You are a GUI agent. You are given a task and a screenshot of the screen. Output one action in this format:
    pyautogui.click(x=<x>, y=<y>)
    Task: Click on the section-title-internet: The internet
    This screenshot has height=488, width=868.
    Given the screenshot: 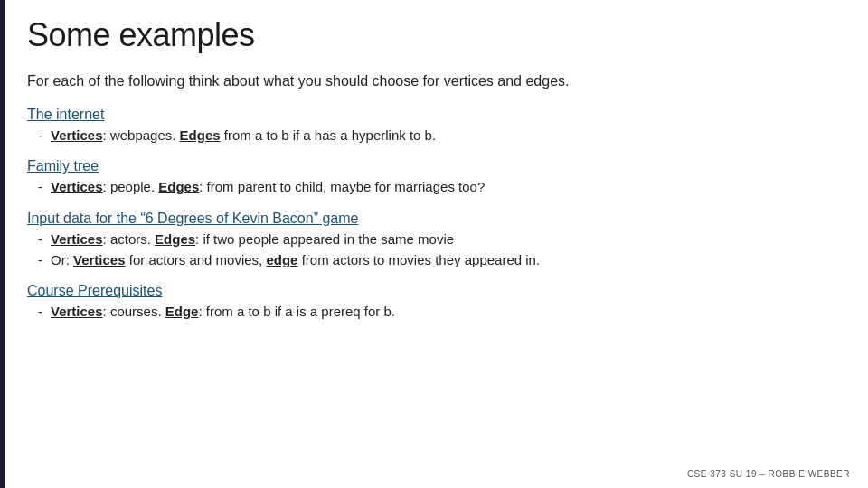 What is the action you would take?
    pyautogui.click(x=65, y=115)
    